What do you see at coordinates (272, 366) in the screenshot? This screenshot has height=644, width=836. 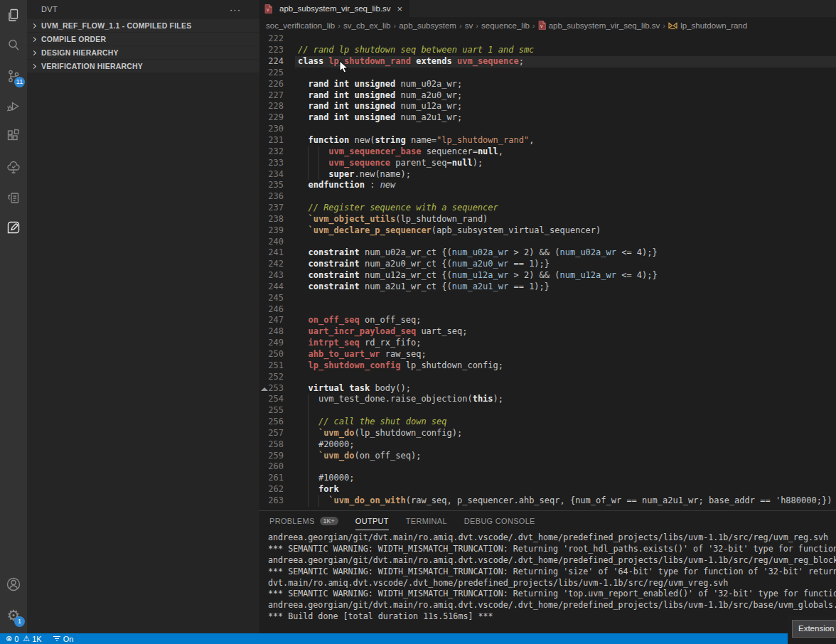 I see `line-number: 251` at bounding box center [272, 366].